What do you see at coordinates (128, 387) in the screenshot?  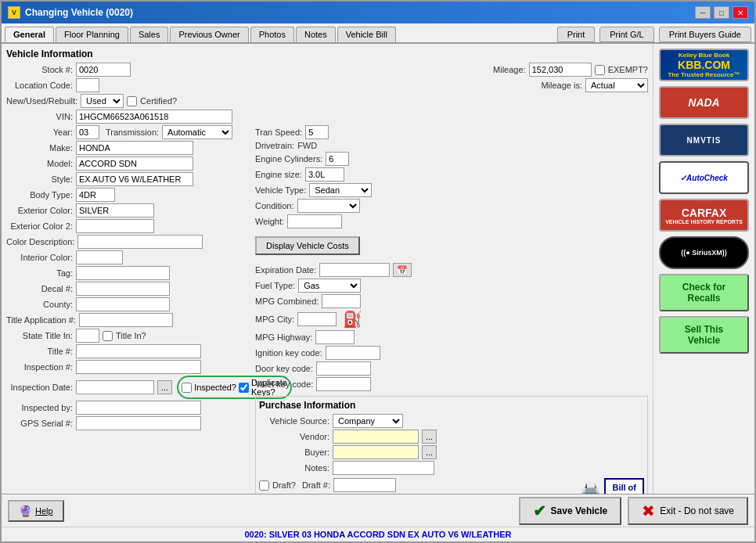 I see `inspection-date-row: Inspection Date: ... Inspected? Duplicat…` at bounding box center [128, 387].